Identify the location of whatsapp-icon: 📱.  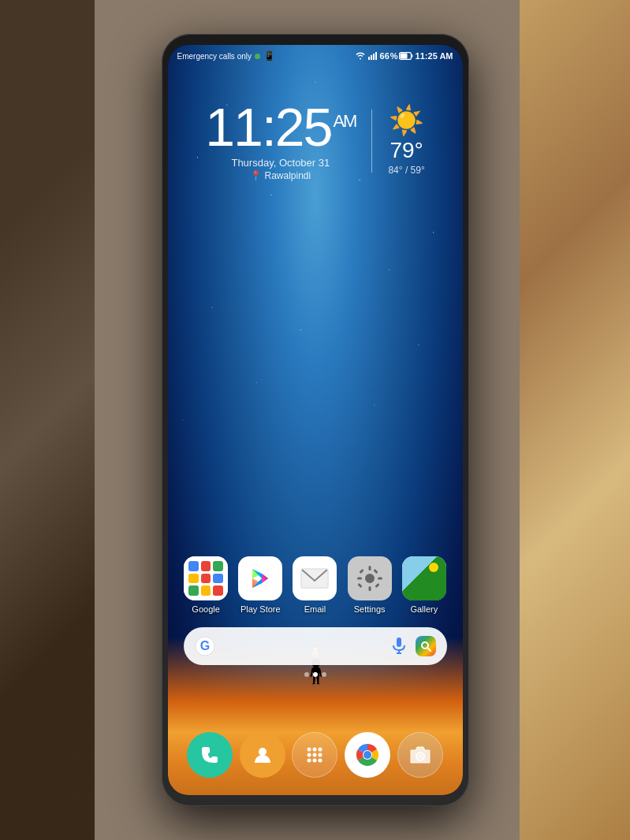
(270, 56).